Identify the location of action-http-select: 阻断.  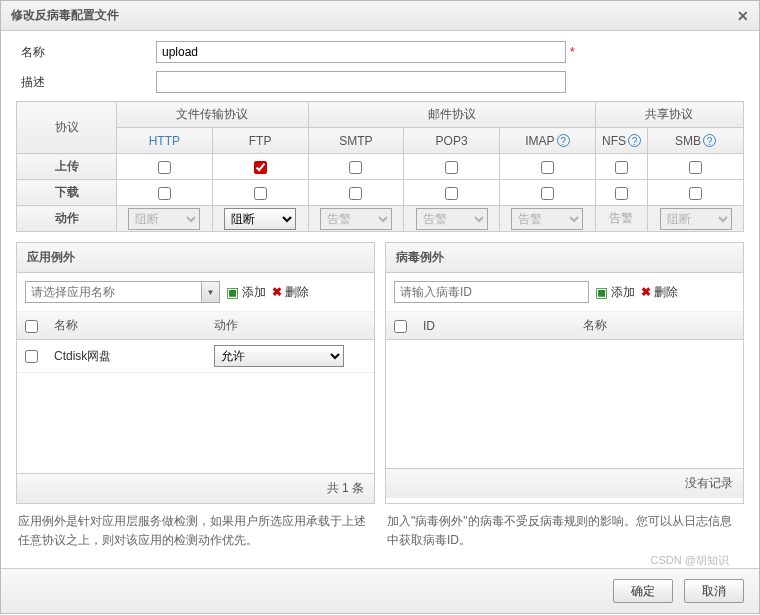
(164, 219).